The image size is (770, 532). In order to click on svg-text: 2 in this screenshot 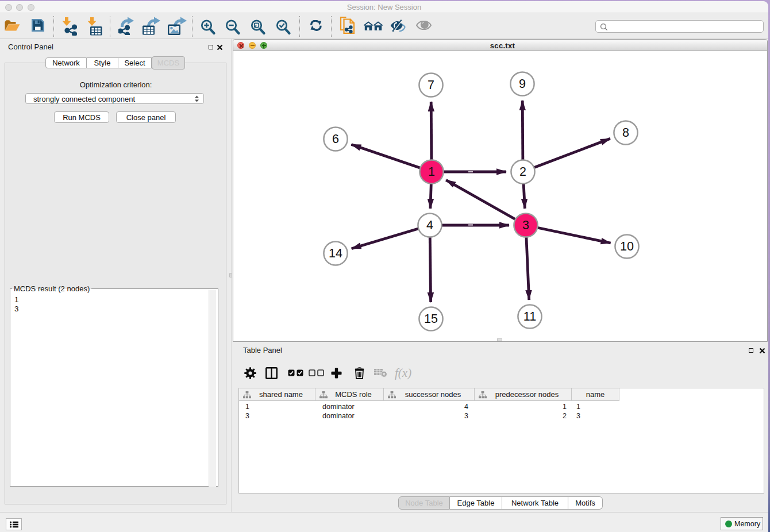, I will do `click(523, 172)`.